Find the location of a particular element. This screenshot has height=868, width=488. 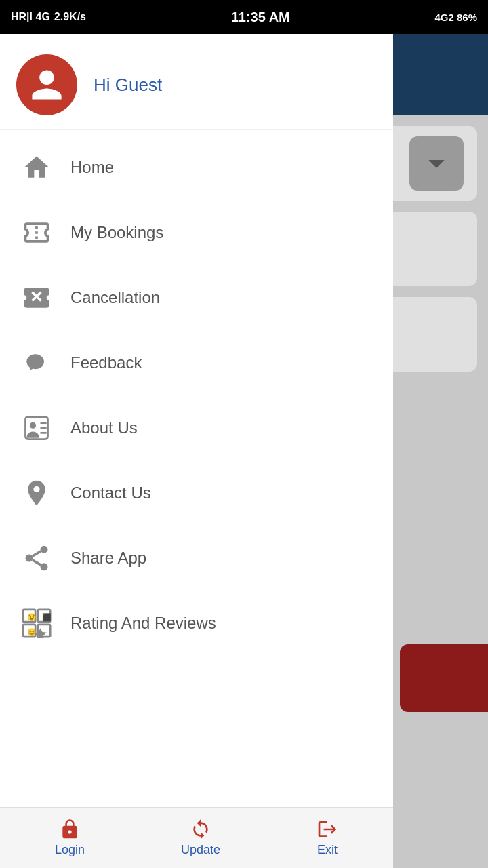

exit-label: Exit is located at coordinates (327, 850).